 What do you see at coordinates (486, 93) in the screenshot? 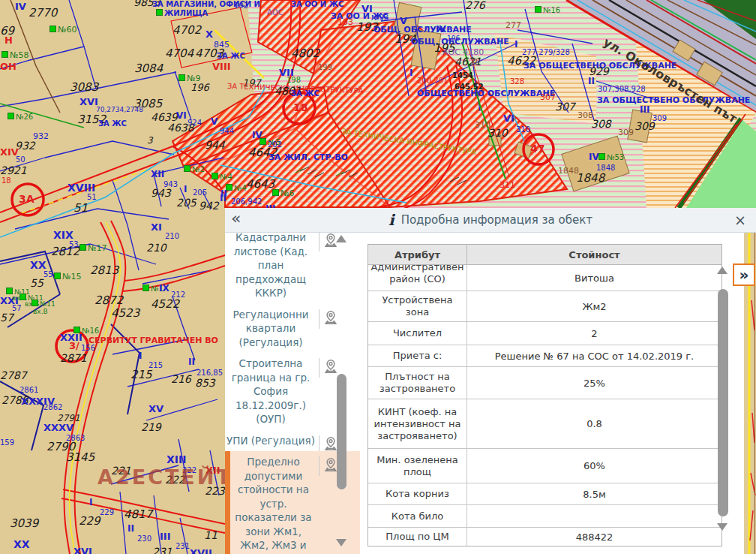
I see `map-label: ОБЩЕСТВЕНО ОБСЛУЖВАНЕ` at bounding box center [486, 93].